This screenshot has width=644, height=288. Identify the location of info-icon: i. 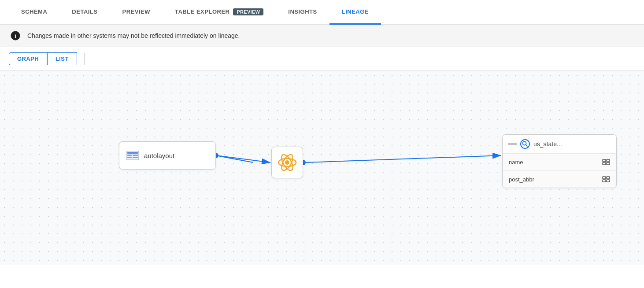
(15, 36).